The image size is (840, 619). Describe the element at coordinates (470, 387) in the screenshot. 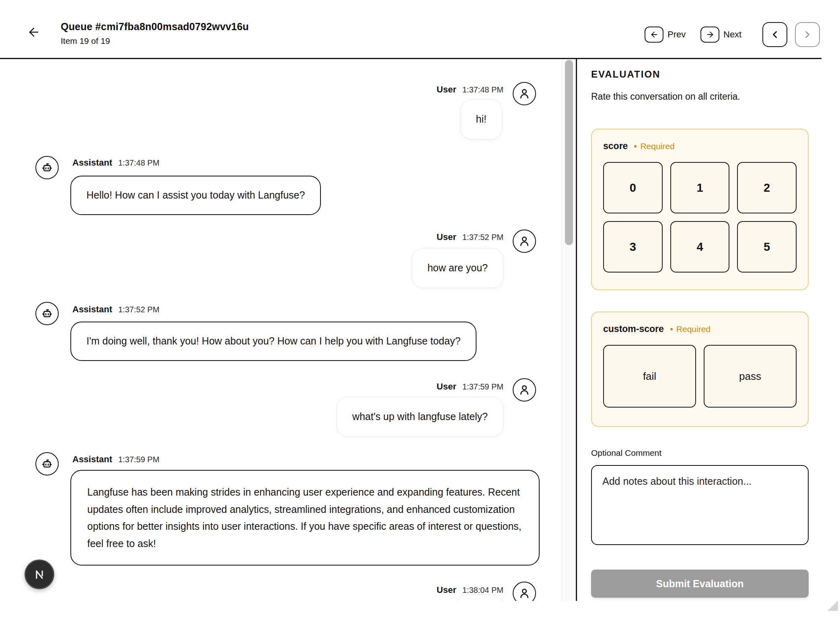

I see `message-meta: User 1:37:59 PM` at that location.